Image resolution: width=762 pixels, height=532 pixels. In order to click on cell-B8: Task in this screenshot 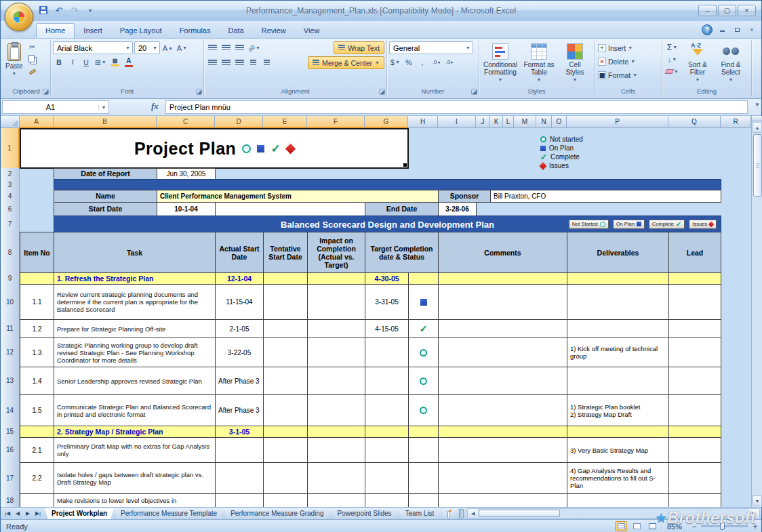, I will do `click(134, 252)`.